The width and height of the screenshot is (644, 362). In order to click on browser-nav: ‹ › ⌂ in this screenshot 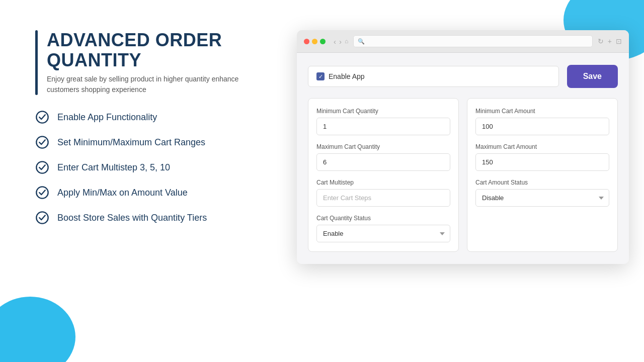, I will do `click(341, 41)`.